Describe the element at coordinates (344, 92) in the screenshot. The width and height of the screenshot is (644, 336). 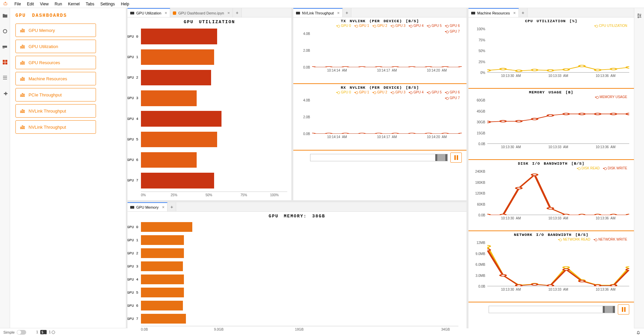
I see `legend-item: GPU 0` at that location.